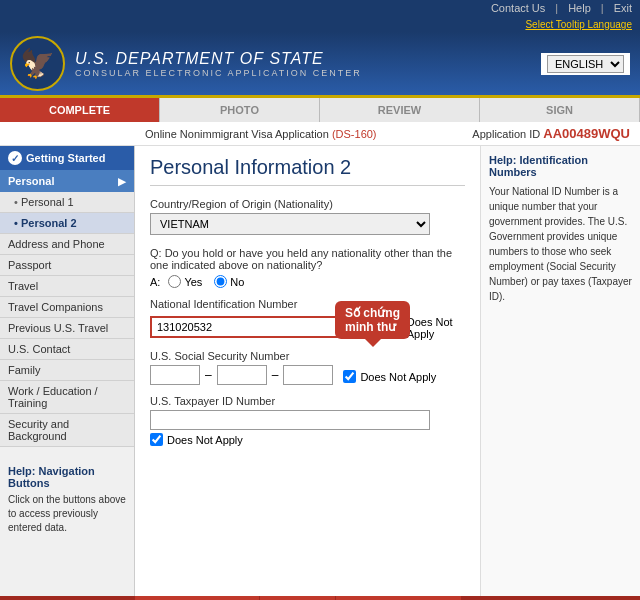 The width and height of the screenshot is (640, 600). I want to click on help-panel-title: Help: Identification Numbers, so click(560, 166).